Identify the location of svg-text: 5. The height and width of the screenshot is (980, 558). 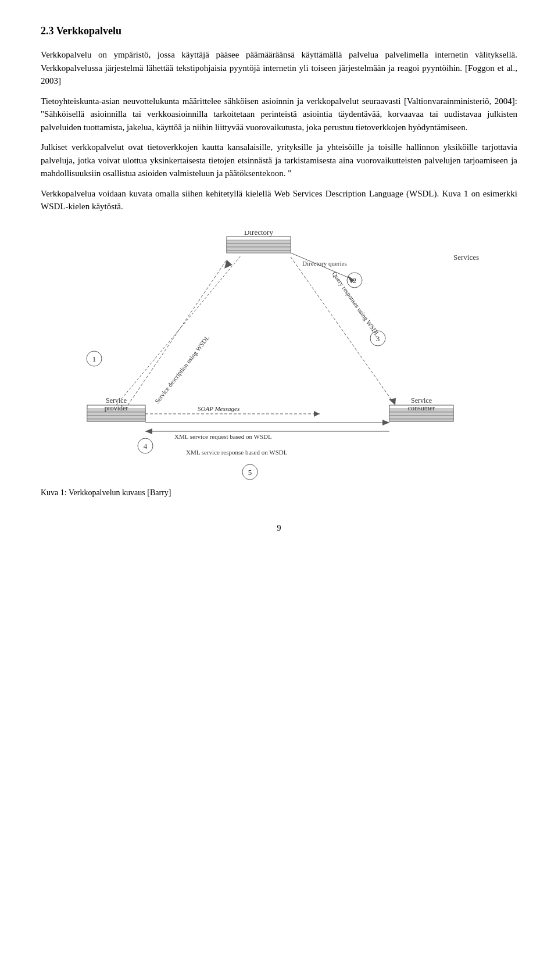
(250, 472).